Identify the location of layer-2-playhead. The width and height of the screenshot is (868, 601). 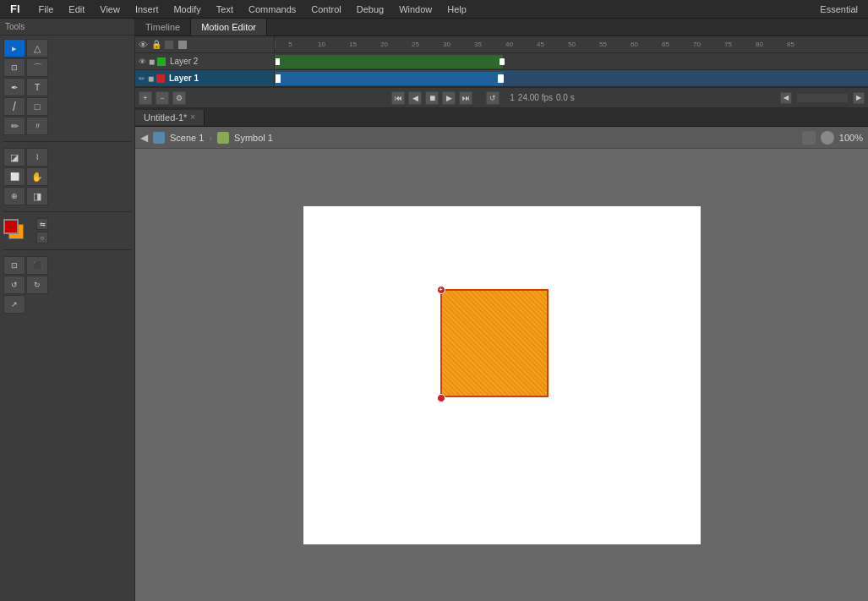
(276, 61).